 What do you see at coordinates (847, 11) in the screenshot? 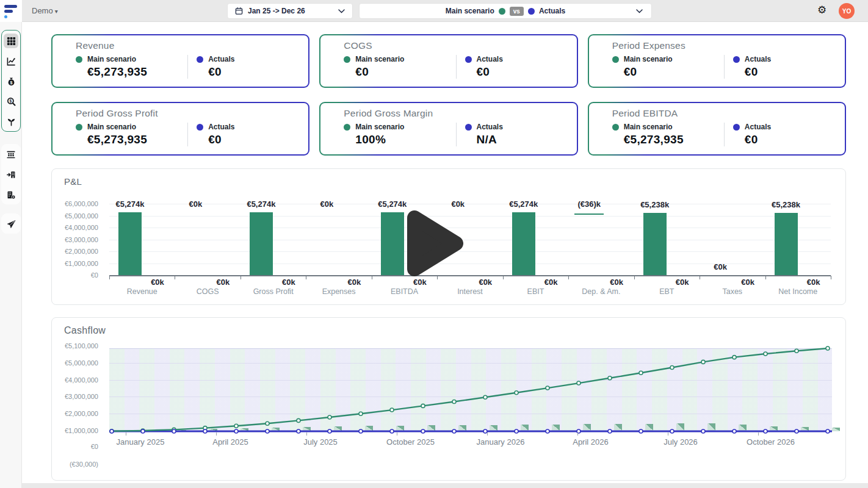
I see `user-avatar: YO` at bounding box center [847, 11].